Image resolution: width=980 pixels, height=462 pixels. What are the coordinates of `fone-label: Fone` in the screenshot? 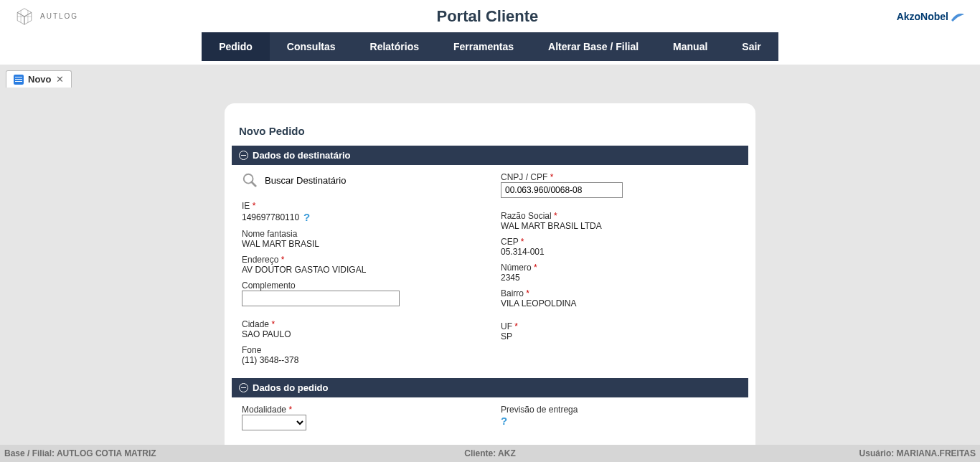 It's located at (360, 350).